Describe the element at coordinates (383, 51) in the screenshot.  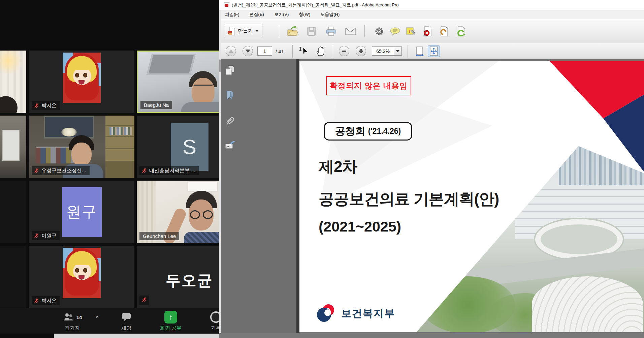
I see `zoom-level-input` at that location.